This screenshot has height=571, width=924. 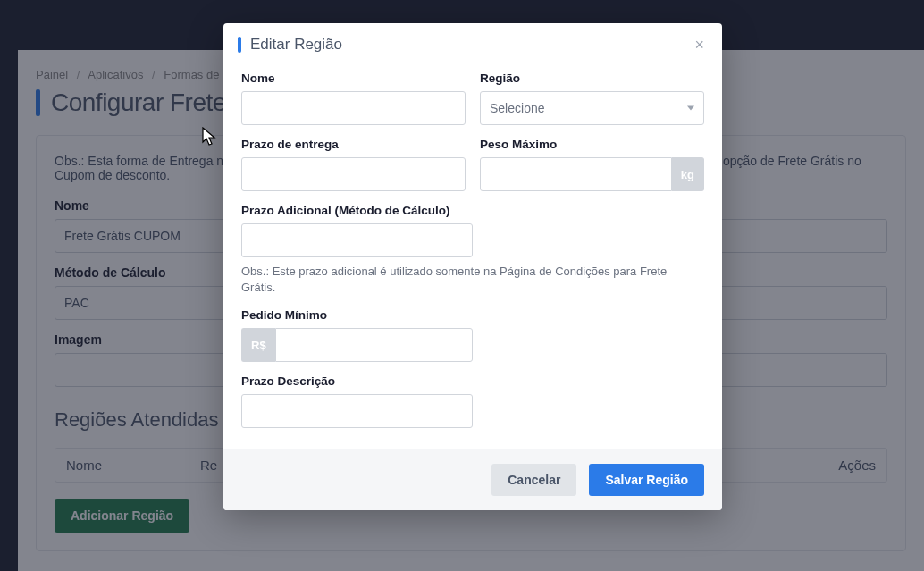 I want to click on save-region-button: Salvar Região, so click(x=647, y=480).